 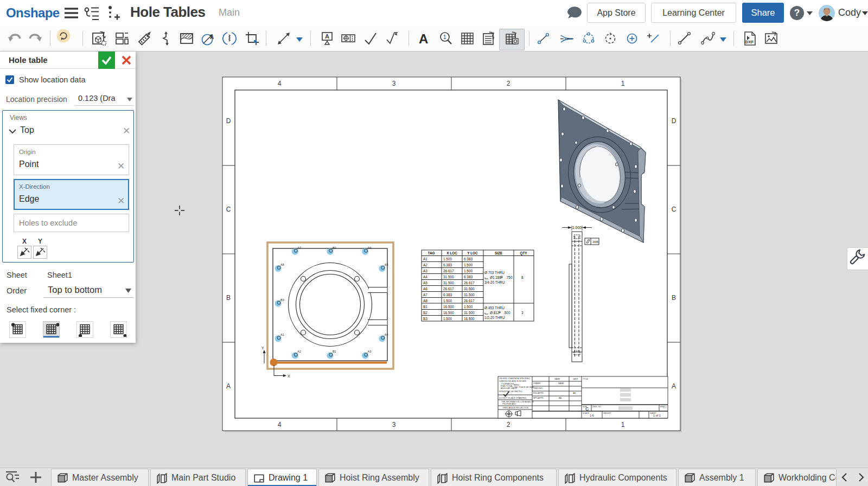 What do you see at coordinates (452, 253) in the screenshot?
I see `svg-text: X LOC` at bounding box center [452, 253].